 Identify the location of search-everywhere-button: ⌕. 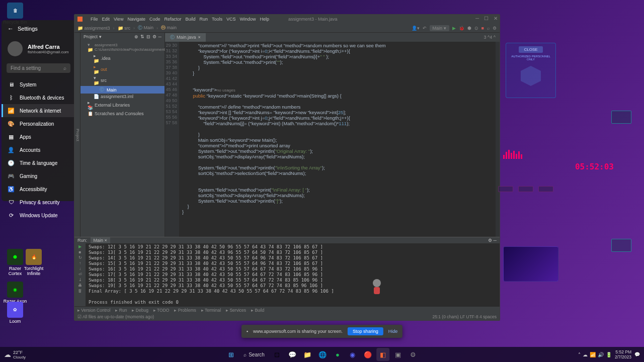
(488, 28).